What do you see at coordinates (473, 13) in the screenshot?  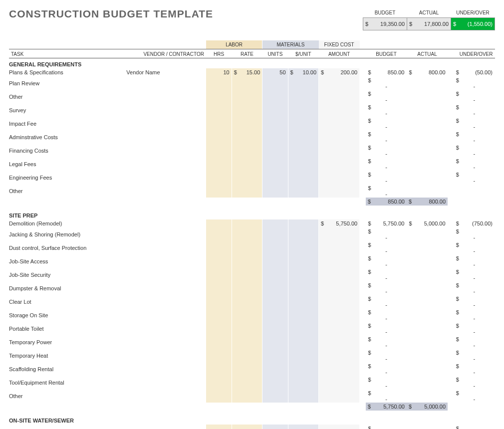 I see `summary-uo-label: UNDER/OVER` at bounding box center [473, 13].